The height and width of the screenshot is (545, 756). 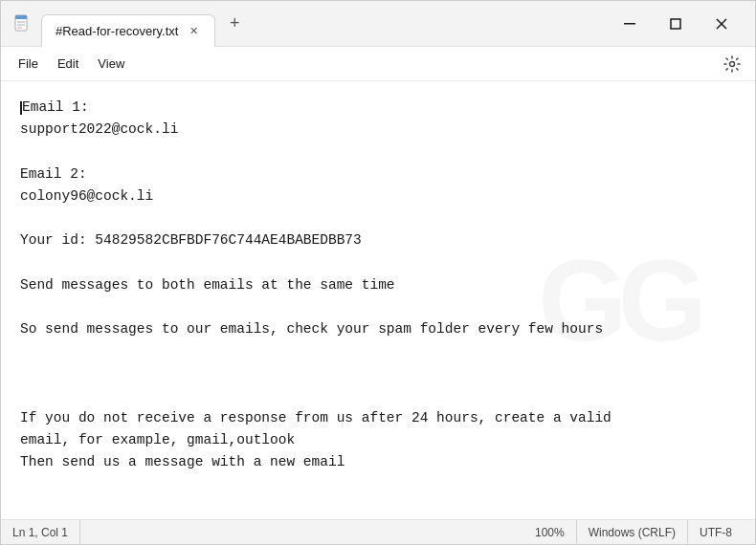 I want to click on settings-button, so click(x=732, y=64).